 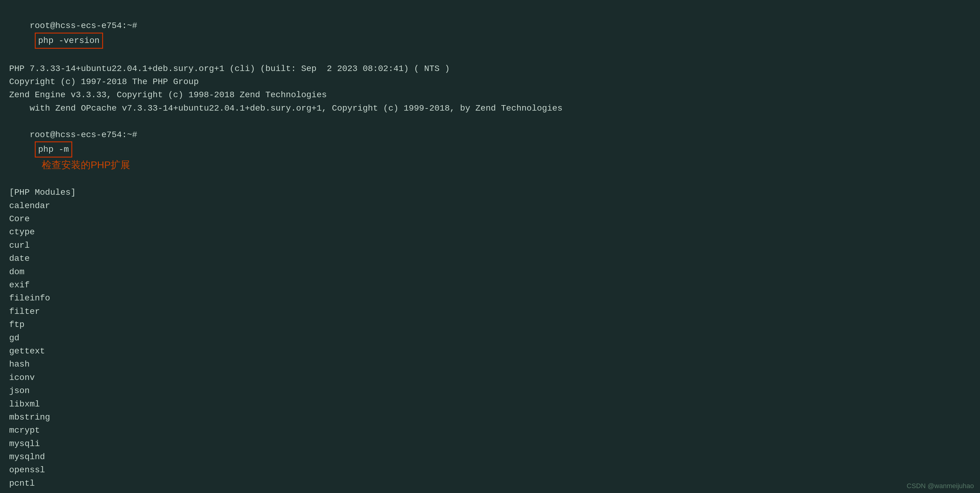 What do you see at coordinates (490, 312) in the screenshot?
I see `list-item: filter` at bounding box center [490, 312].